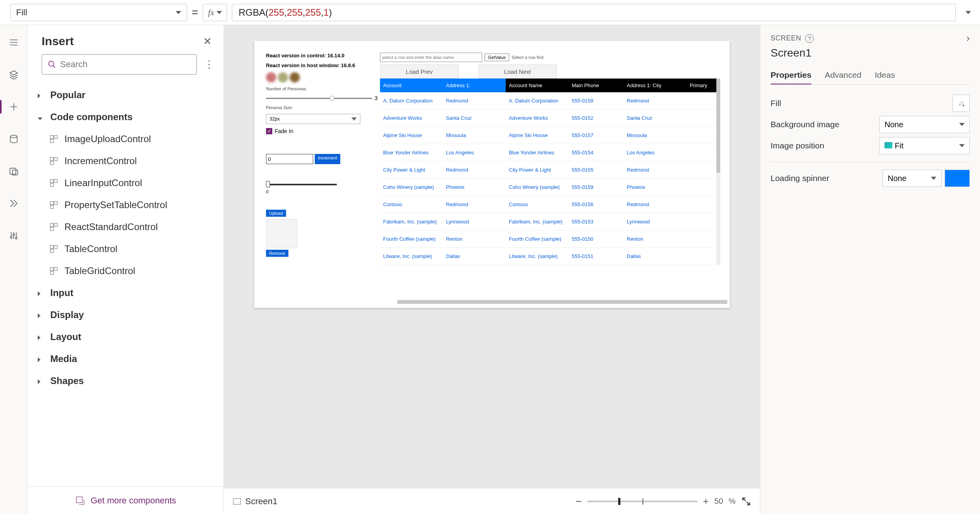  Describe the element at coordinates (411, 170) in the screenshot. I see `table-cell: City Power & Light` at that location.